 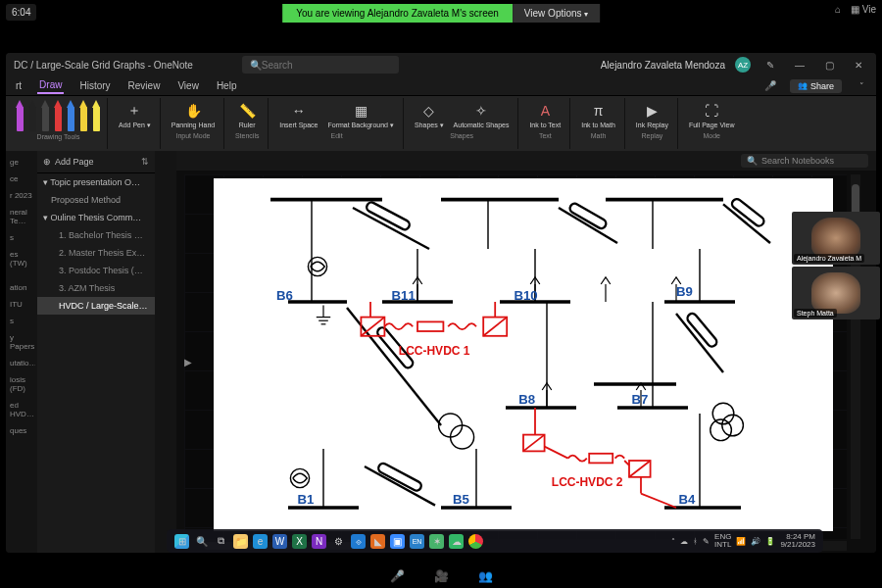 What do you see at coordinates (135, 116) in the screenshot?
I see `add-pen-button: ＋Add Pen ▾` at bounding box center [135, 116].